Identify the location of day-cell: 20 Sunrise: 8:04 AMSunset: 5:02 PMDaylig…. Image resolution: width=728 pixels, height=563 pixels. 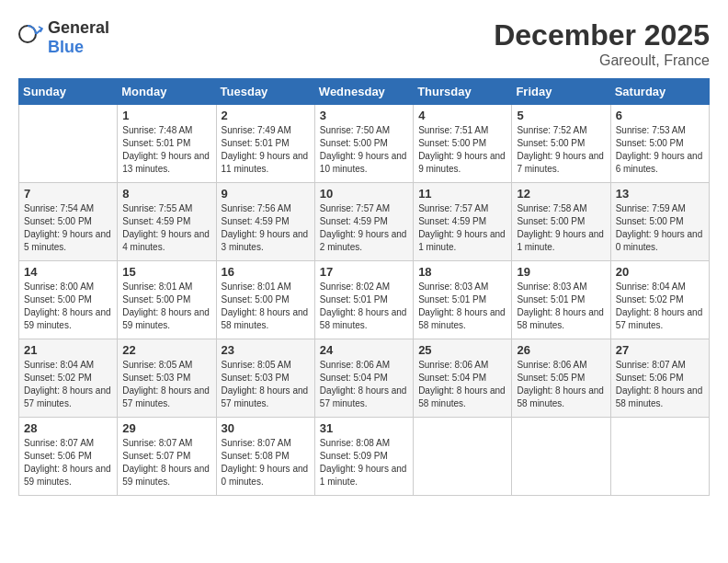
(660, 300).